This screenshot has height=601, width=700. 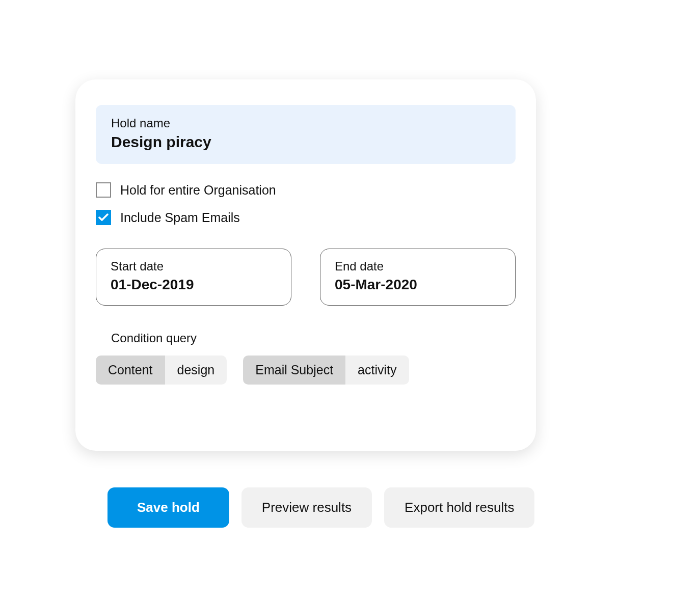 What do you see at coordinates (306, 358) in the screenshot?
I see `condition-query-section: Condition query Content design Email Sub…` at bounding box center [306, 358].